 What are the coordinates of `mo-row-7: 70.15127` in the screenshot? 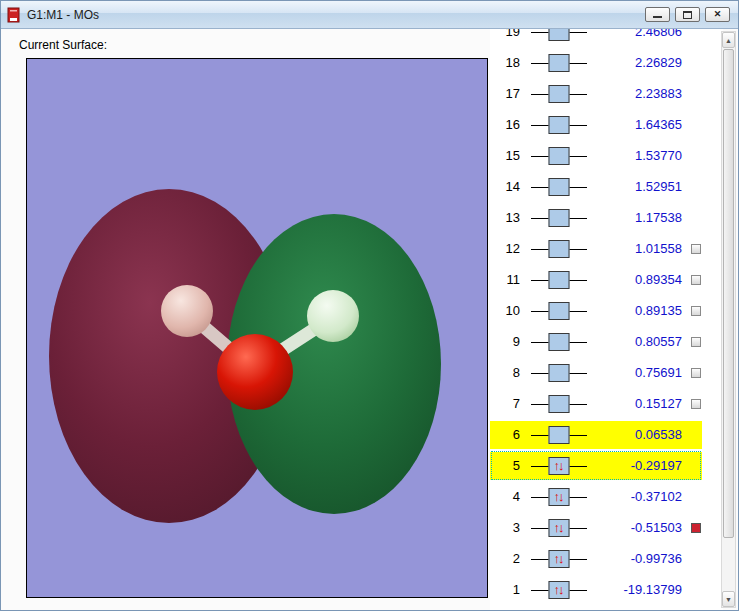 It's located at (596, 404).